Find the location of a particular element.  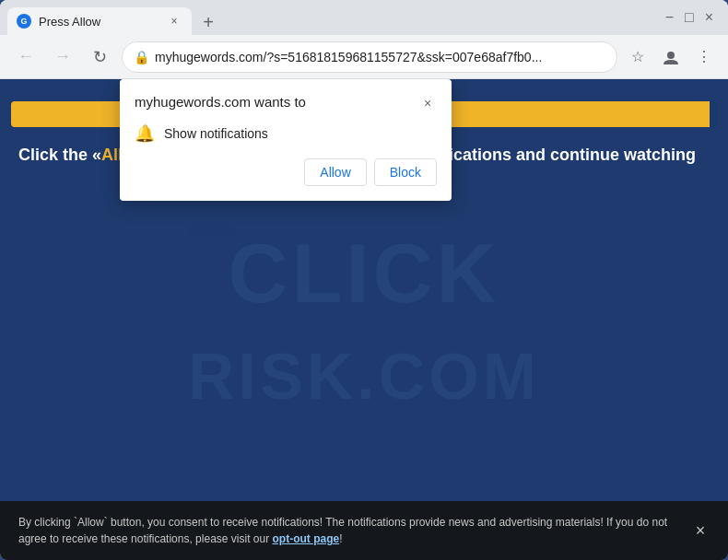

forward-button: → is located at coordinates (63, 57).